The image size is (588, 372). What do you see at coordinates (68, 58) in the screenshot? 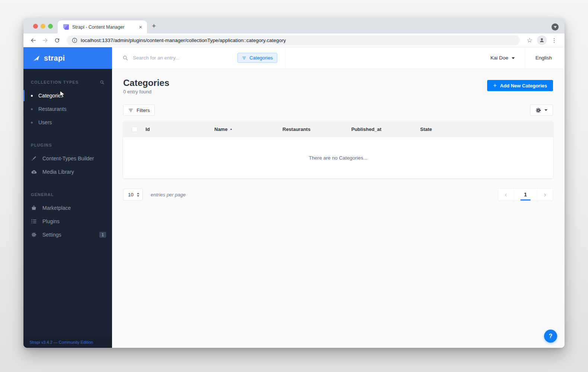
I see `strapi-logo: strapi` at bounding box center [68, 58].